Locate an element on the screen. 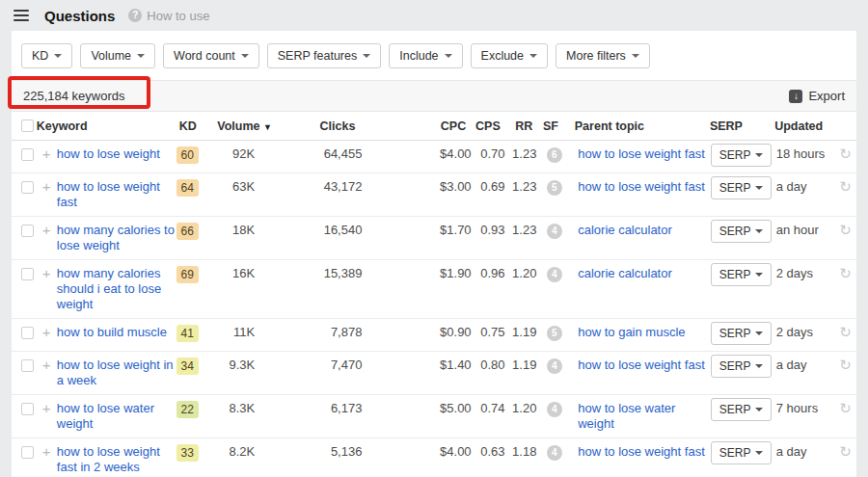 Image resolution: width=868 pixels, height=477 pixels. serp-features-count-badge: 6 is located at coordinates (555, 155).